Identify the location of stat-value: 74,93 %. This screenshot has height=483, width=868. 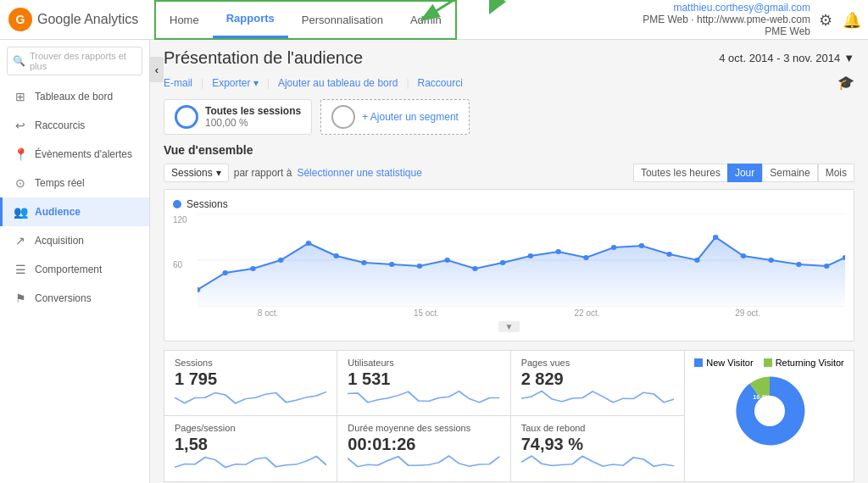
(598, 444).